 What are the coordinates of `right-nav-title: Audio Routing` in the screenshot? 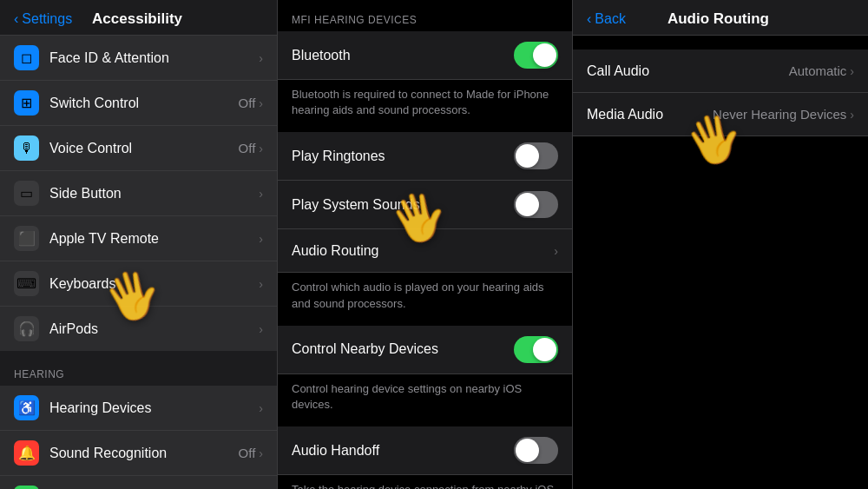 It's located at (719, 19).